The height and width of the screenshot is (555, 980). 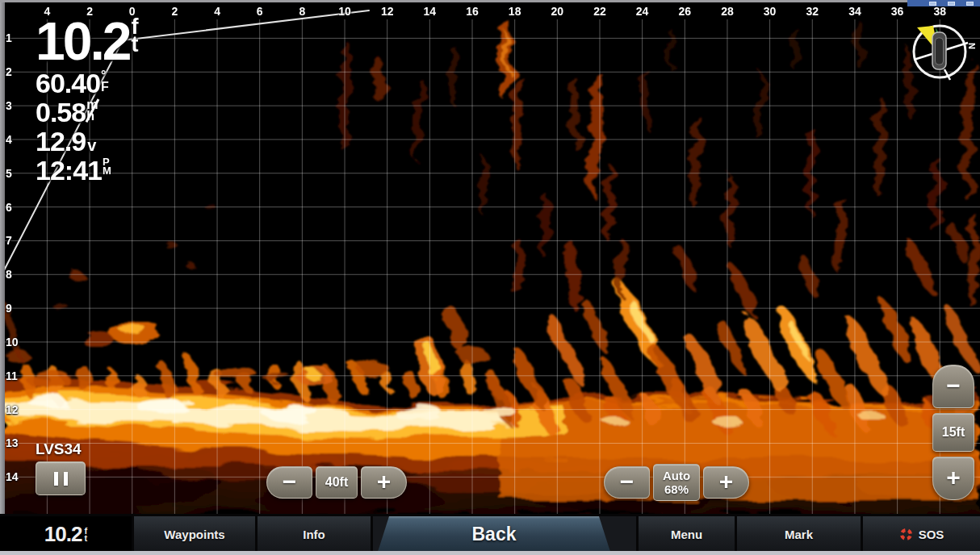 What do you see at coordinates (87, 141) in the screenshot?
I see `voltage-readout: 12.9 v` at bounding box center [87, 141].